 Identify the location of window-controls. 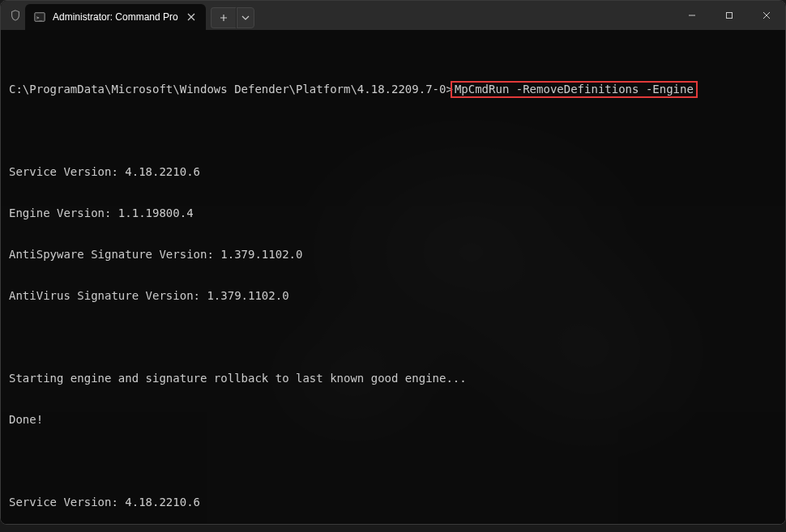
(729, 15).